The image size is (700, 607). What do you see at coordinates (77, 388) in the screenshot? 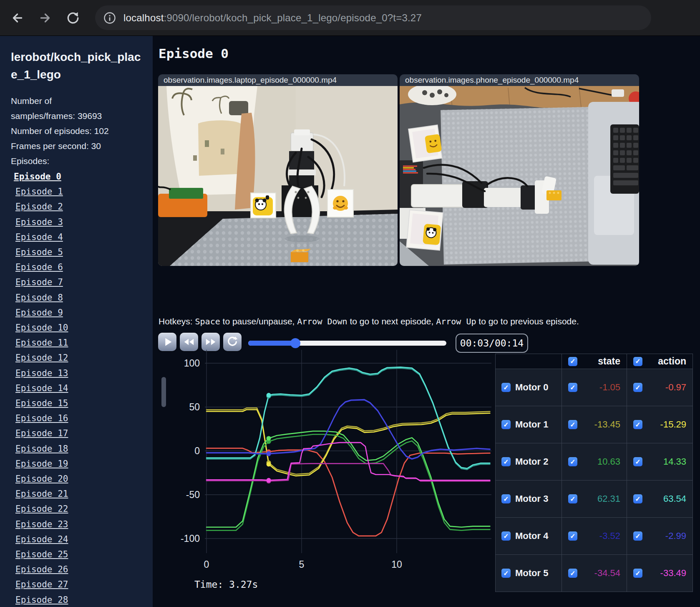
I see `episode-list: Episode 0Episode 1Episode 2Episode 3Epis…` at bounding box center [77, 388].